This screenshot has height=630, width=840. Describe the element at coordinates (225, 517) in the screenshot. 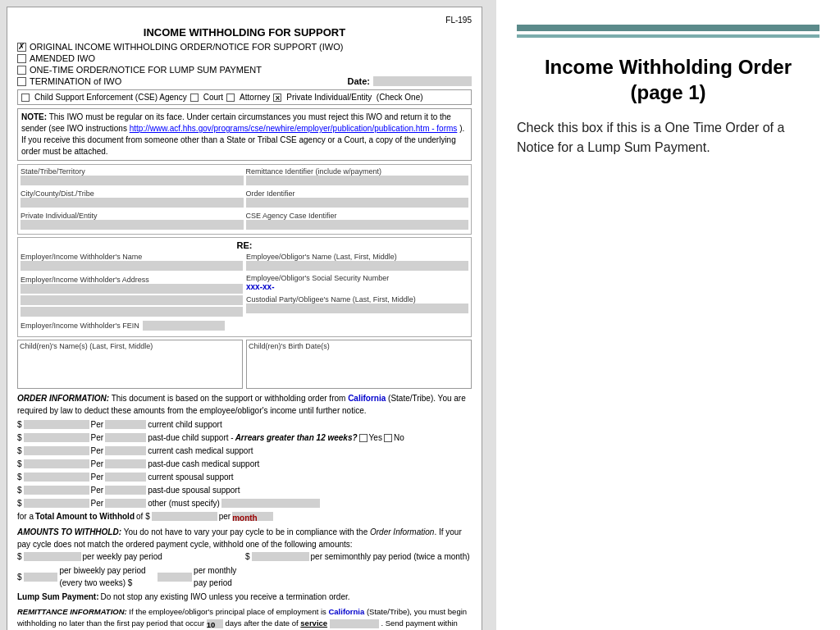

I see `total-per-label: per` at that location.